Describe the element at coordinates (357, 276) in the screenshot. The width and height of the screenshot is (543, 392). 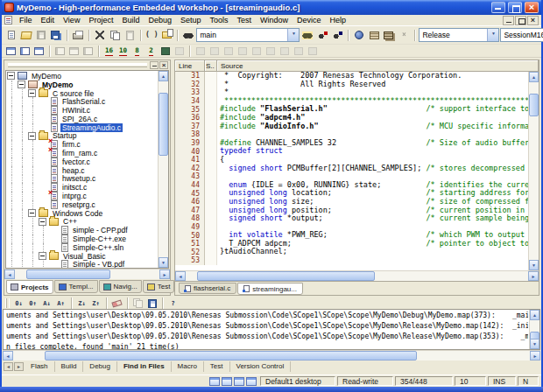
I see `editor-horizontal-scrollbar` at that location.